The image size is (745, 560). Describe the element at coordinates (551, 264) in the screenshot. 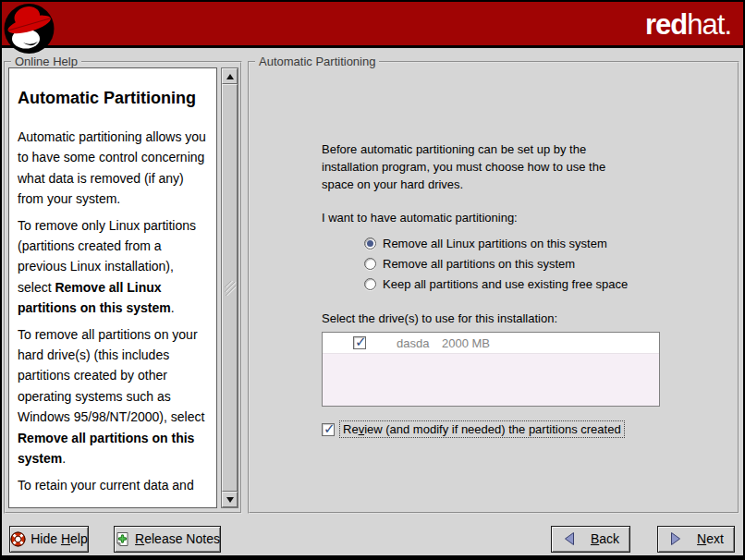

I see `radio-remove-all-partitions: Remove all partitions on this system` at that location.